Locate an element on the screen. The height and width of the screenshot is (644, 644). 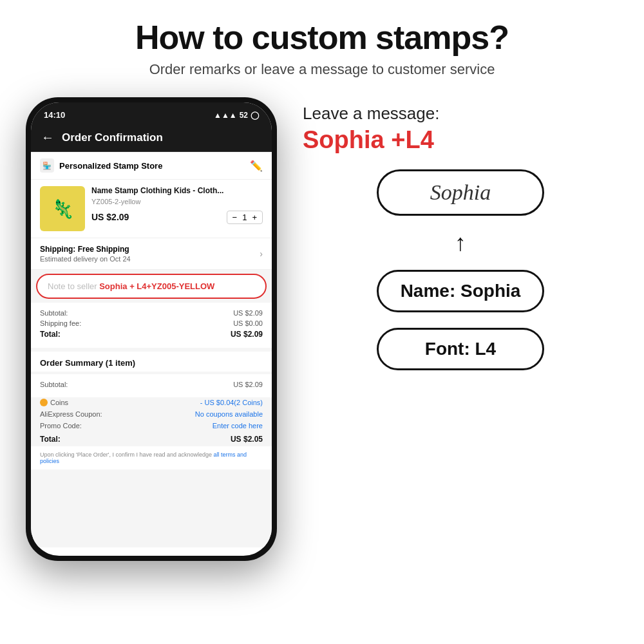
shipping-row: Shipping: Free Shipping Estimated delive… is located at coordinates (151, 254).